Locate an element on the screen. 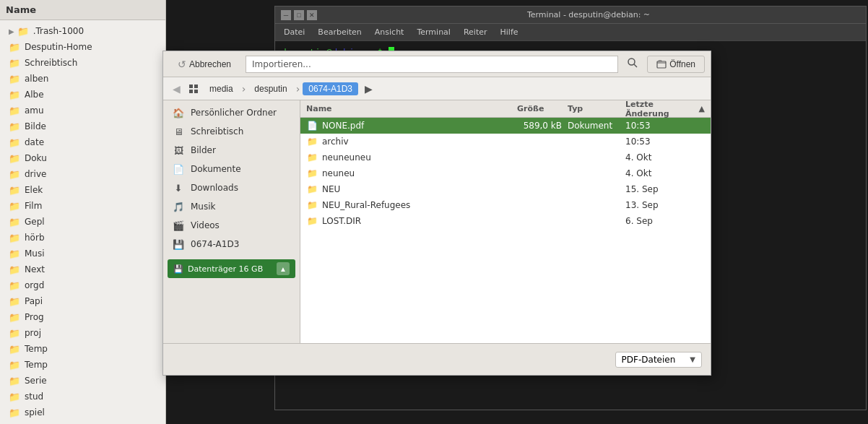 This screenshot has width=868, height=424. column-header-type: Typ is located at coordinates (596, 108).